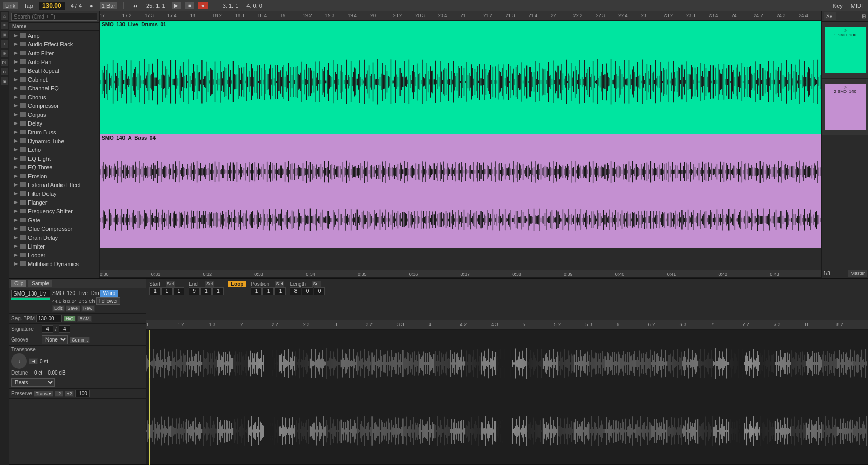 The width and height of the screenshot is (868, 465). I want to click on gain-val: 0.00 dB, so click(56, 373).